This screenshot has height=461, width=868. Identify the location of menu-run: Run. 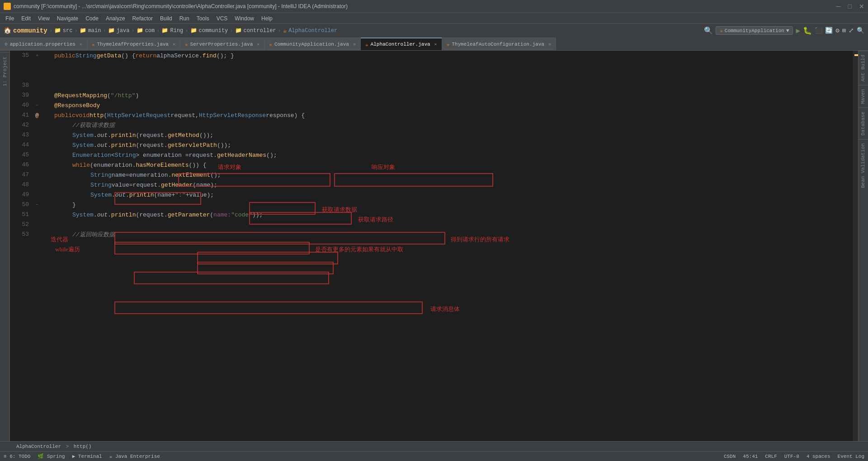
(184, 19).